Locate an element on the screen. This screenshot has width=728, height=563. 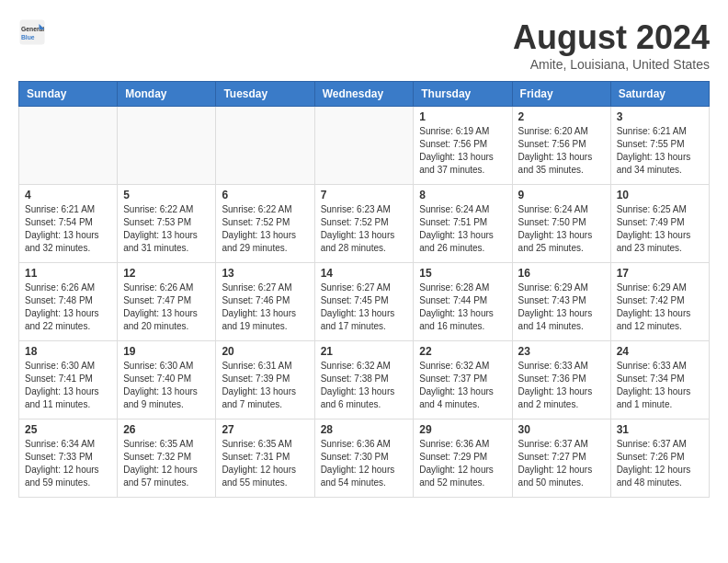
day-info: Sunrise: 6:21 AM Sunset: 7:54 PM Dayligh… is located at coordinates (68, 229).